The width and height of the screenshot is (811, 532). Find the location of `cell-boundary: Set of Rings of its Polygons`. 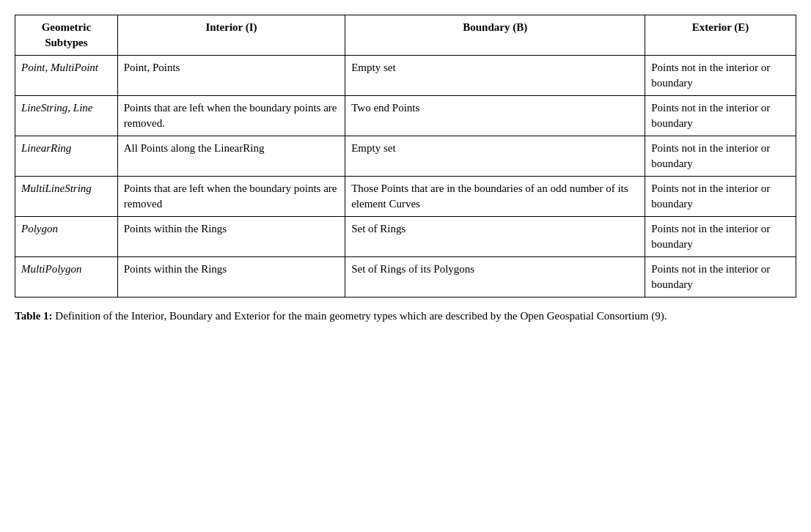

cell-boundary: Set of Rings of its Polygons is located at coordinates (496, 277).